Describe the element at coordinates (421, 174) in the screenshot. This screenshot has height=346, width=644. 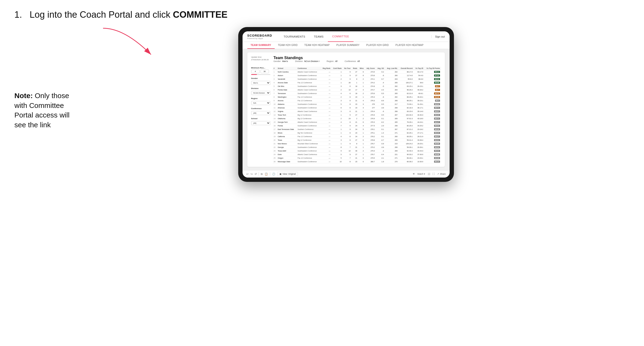
I see `watch-button: Watch ▾` at that location.